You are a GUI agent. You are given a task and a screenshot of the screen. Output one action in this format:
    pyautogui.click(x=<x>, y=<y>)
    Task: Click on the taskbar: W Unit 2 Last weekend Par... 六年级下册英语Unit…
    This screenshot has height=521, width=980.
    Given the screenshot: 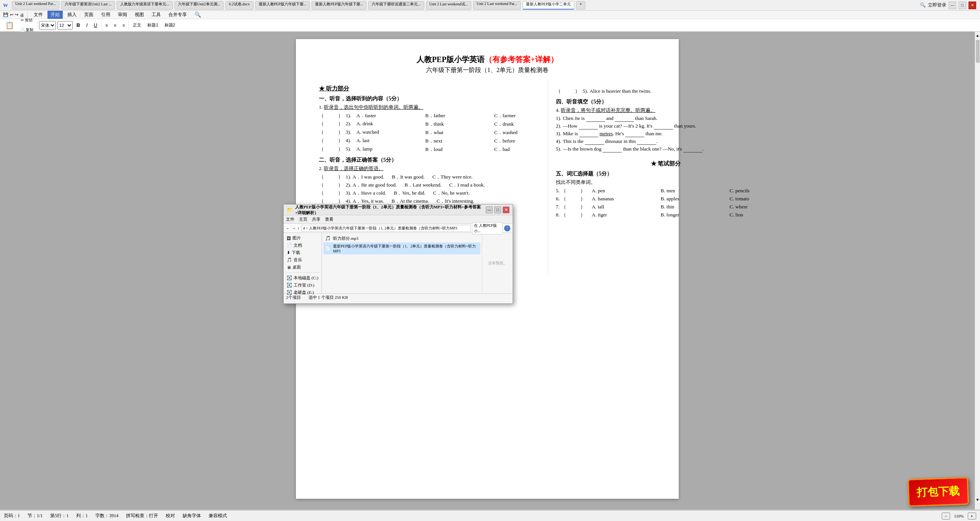 What is the action you would take?
    pyautogui.click(x=490, y=5)
    